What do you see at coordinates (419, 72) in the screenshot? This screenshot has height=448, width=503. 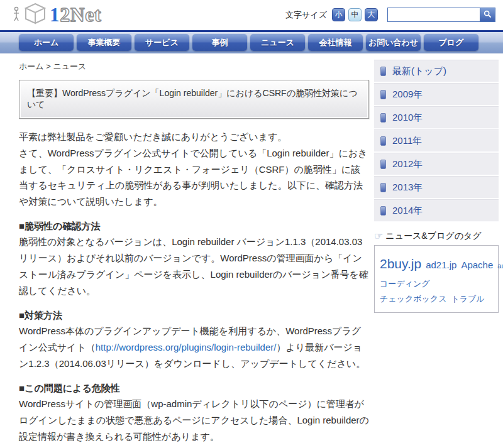 I see `archive-item-label: 最新(トップ)` at bounding box center [419, 72].